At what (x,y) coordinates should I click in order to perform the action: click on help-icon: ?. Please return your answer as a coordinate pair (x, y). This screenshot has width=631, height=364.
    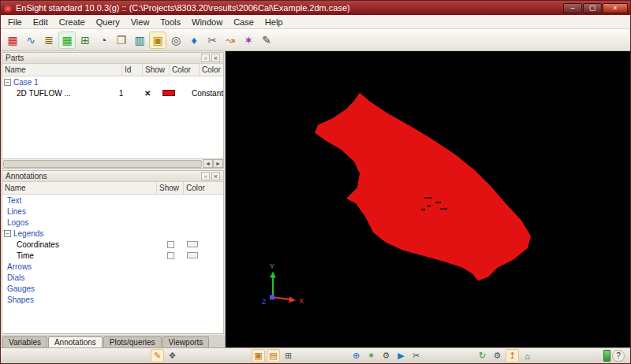
    Looking at the image, I should click on (618, 356).